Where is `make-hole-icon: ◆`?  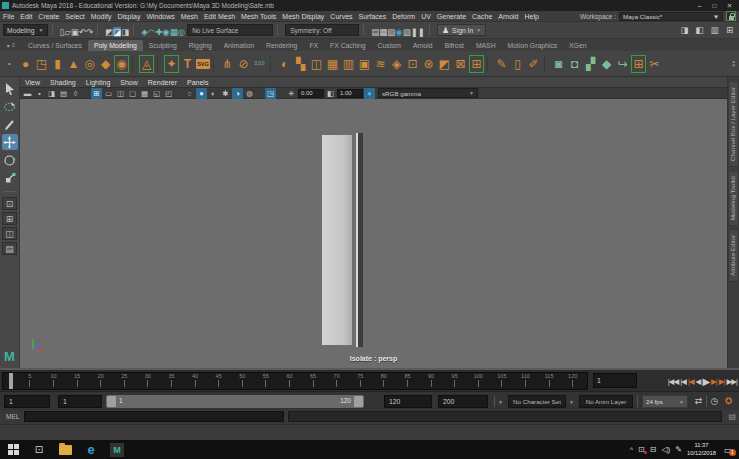 make-hole-icon: ◆ is located at coordinates (606, 64).